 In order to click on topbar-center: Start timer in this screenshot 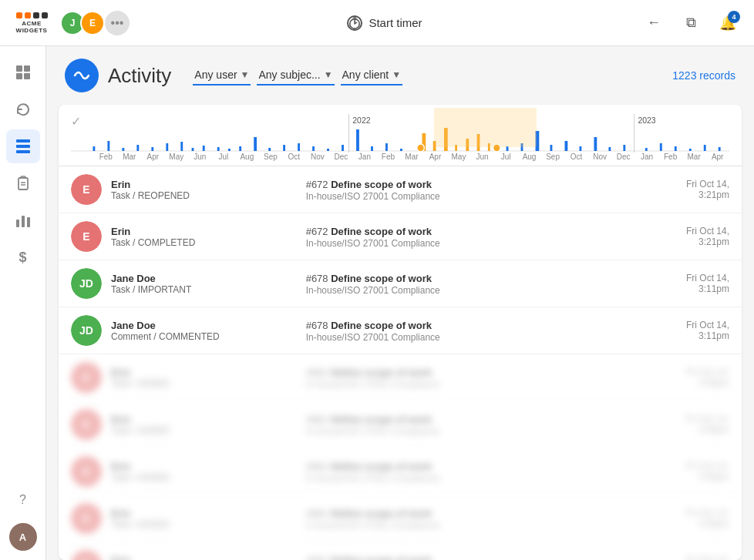, I will do `click(385, 23)`.